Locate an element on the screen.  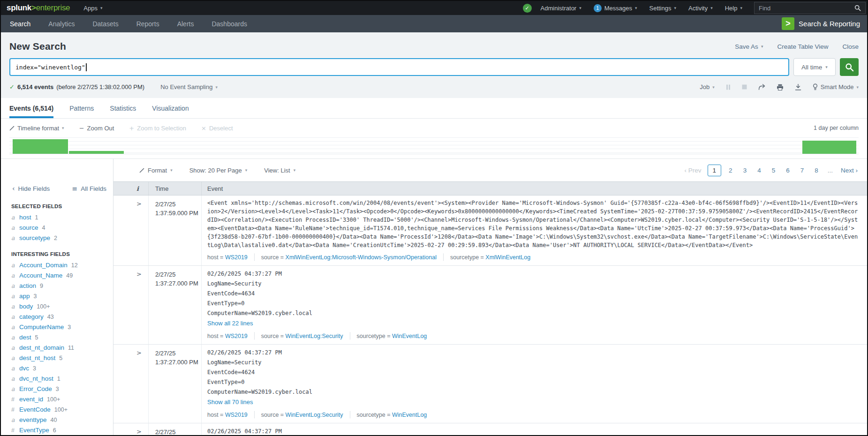
field-value-link: WinEventLog is located at coordinates (409, 415).